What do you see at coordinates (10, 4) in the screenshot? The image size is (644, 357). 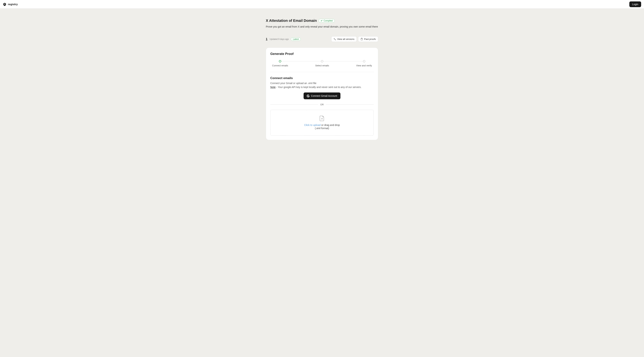 I see `logo-area: registry` at bounding box center [10, 4].